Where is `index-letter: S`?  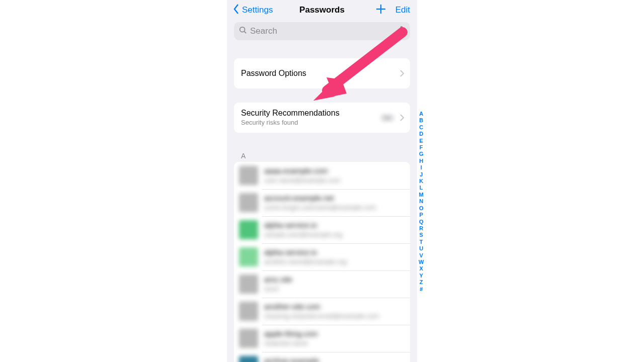
index-letter: S is located at coordinates (422, 235).